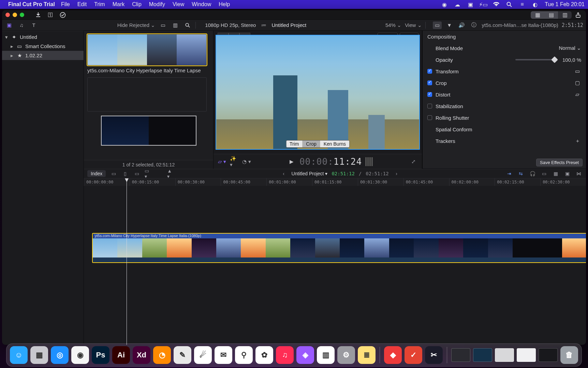 Image resolution: width=588 pixels, height=368 pixels. I want to click on timecode-display: 00:00:11:24, so click(331, 162).